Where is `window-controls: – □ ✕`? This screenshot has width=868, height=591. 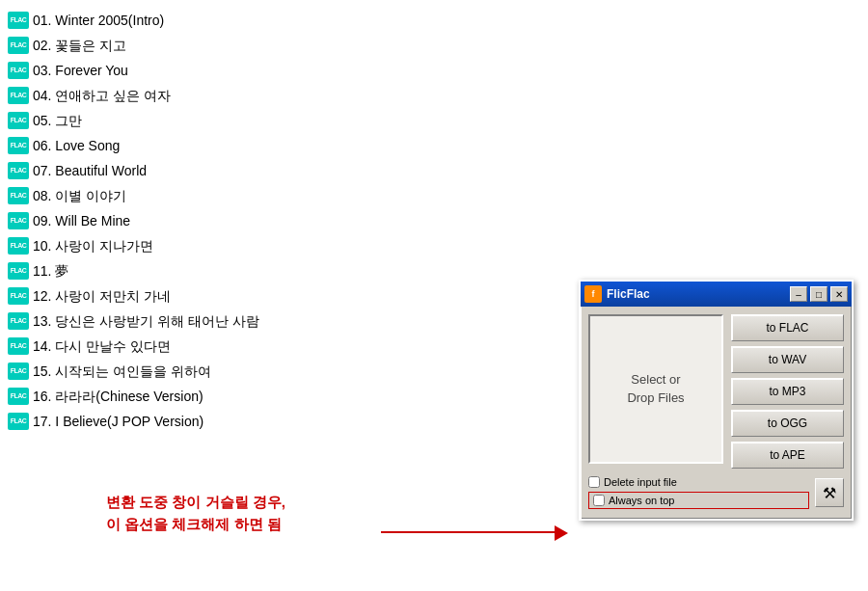 window-controls: – □ ✕ is located at coordinates (819, 294).